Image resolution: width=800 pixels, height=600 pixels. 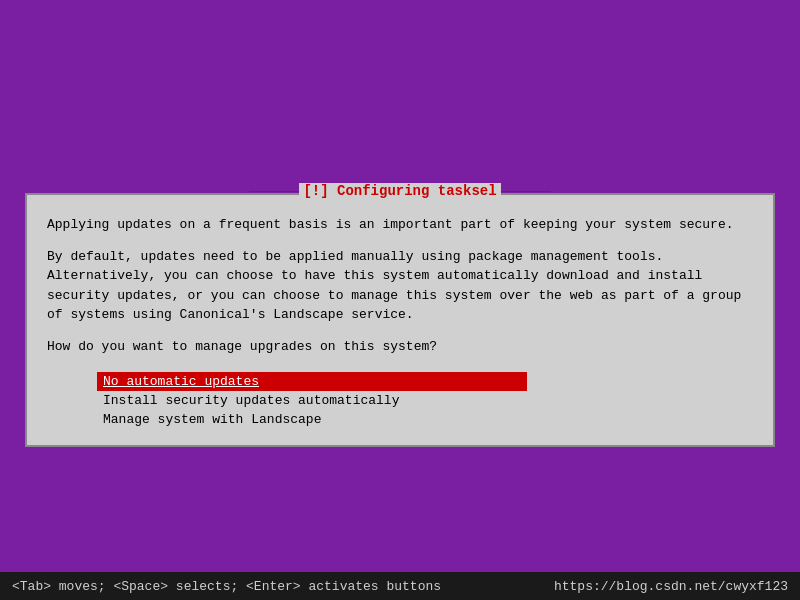 I want to click on options-list: No automatic updates Install security up…, so click(x=312, y=400).